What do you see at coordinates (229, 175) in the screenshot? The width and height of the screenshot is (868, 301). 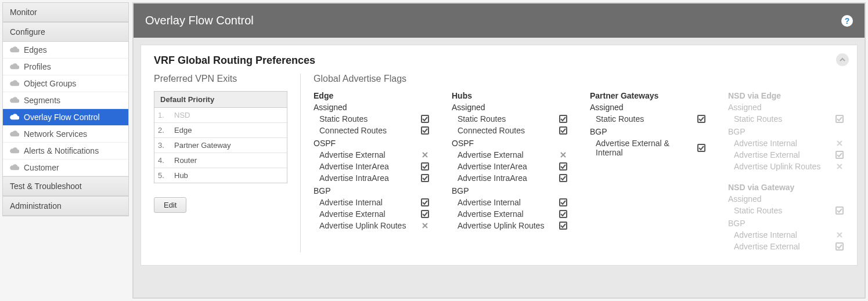 I see `priority-name: Hub` at bounding box center [229, 175].